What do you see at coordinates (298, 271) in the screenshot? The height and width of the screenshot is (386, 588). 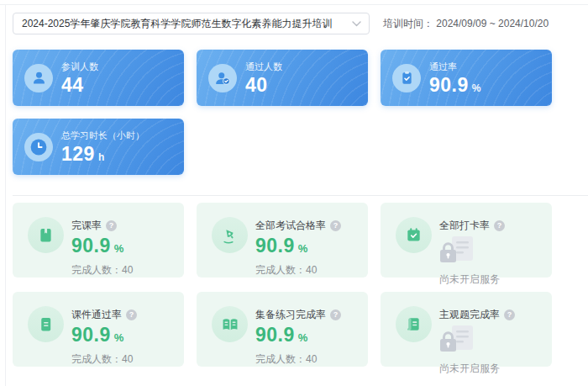 I see `exam-pass-rate-sub: 完成人数：40` at bounding box center [298, 271].